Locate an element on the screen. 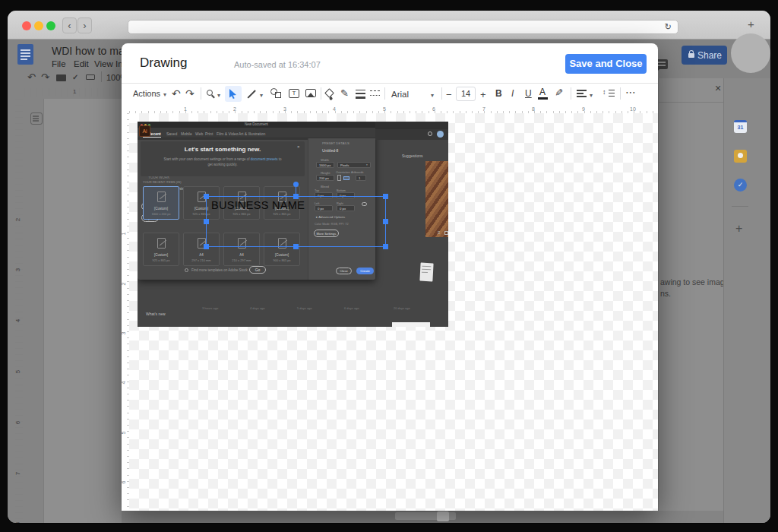  google-side-rail: 31 ✓ + is located at coordinates (747, 301).